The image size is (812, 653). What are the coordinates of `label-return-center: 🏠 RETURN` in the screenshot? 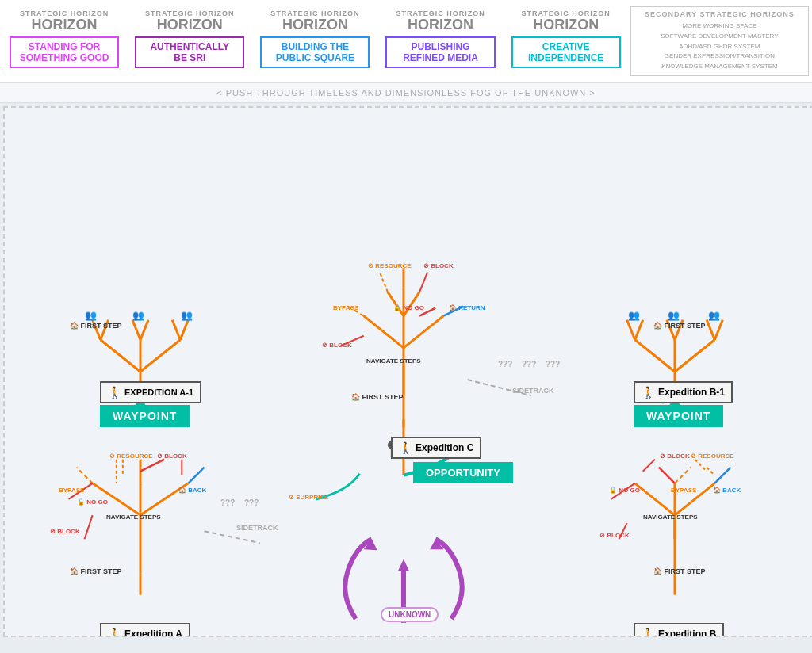 It's located at (467, 307).